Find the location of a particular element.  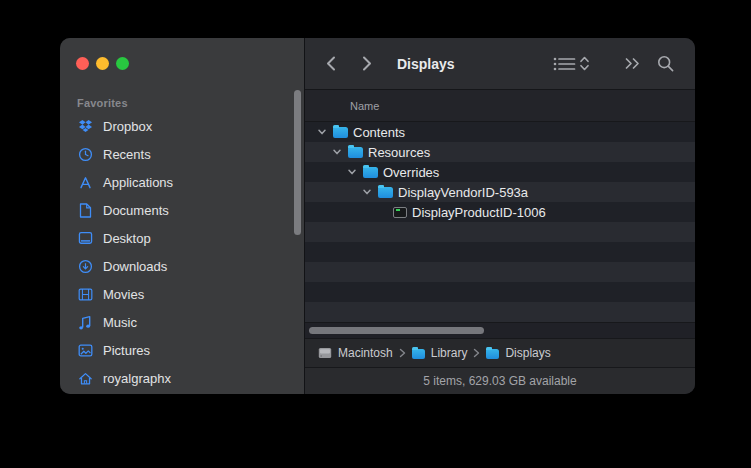

minimize-button is located at coordinates (102, 64).